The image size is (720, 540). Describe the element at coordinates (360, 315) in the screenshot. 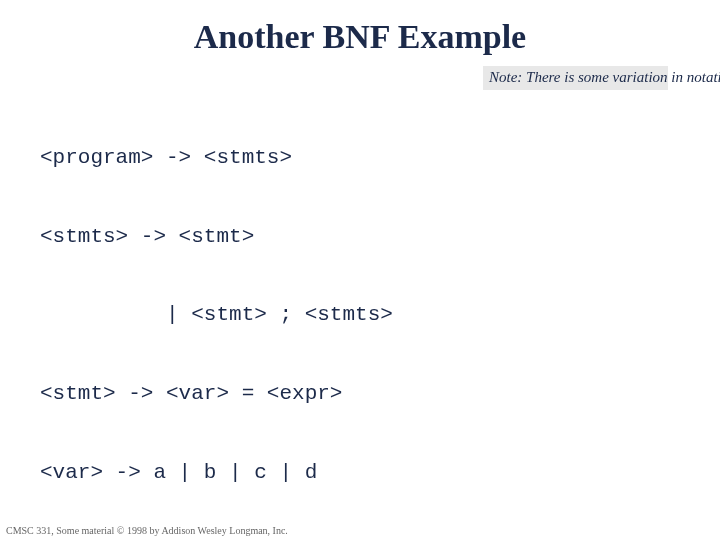

I see `grammar-line: | <stmt> ; <stmts>` at that location.